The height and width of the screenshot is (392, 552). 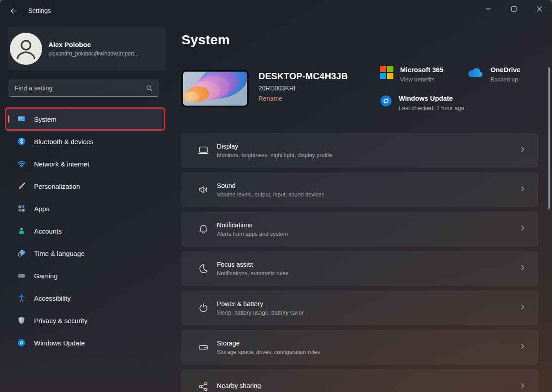 What do you see at coordinates (422, 103) in the screenshot?
I see `windows-update-status: Windows Update Last checked: 1 hour ago` at bounding box center [422, 103].